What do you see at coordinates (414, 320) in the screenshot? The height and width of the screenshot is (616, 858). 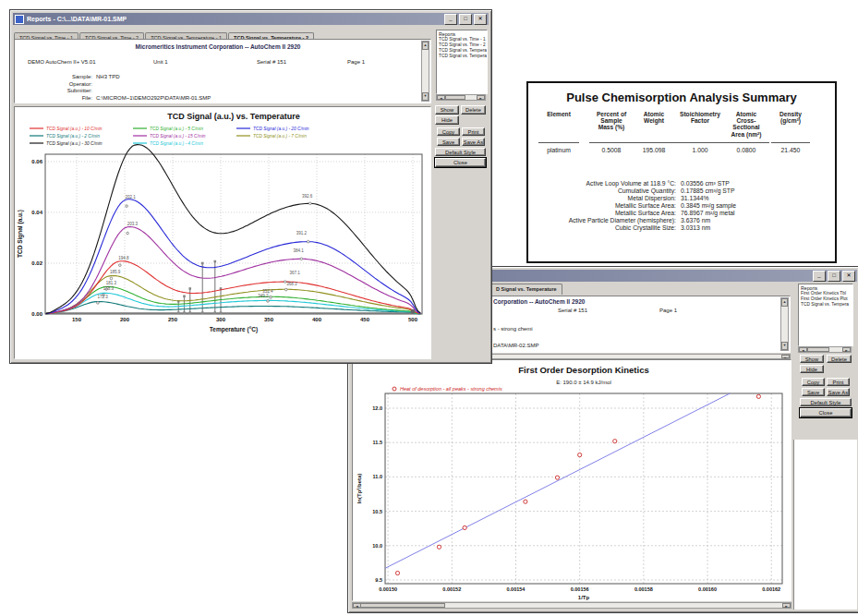 I see `svg-text: 500` at bounding box center [414, 320].